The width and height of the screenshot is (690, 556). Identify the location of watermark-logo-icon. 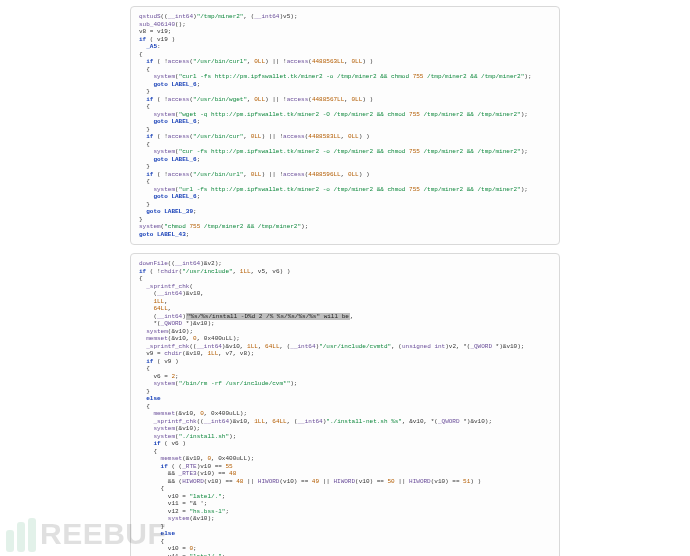
(21, 535).